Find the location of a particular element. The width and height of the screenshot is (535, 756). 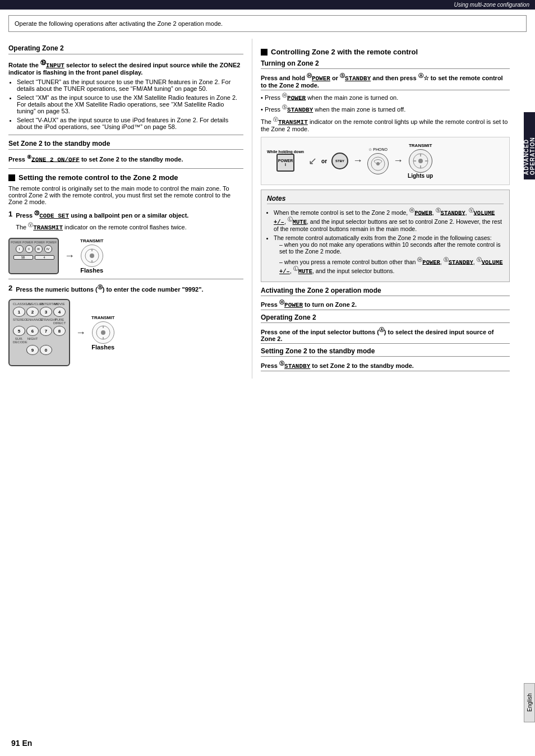

page-number: 91 En is located at coordinates (21, 743).